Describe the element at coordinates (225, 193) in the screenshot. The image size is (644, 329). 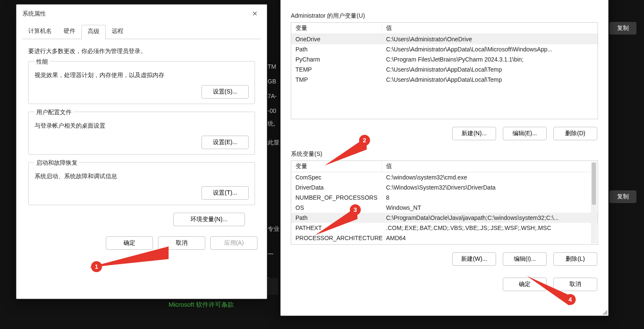
I see `startup-settings-button: 设置(T)...` at that location.